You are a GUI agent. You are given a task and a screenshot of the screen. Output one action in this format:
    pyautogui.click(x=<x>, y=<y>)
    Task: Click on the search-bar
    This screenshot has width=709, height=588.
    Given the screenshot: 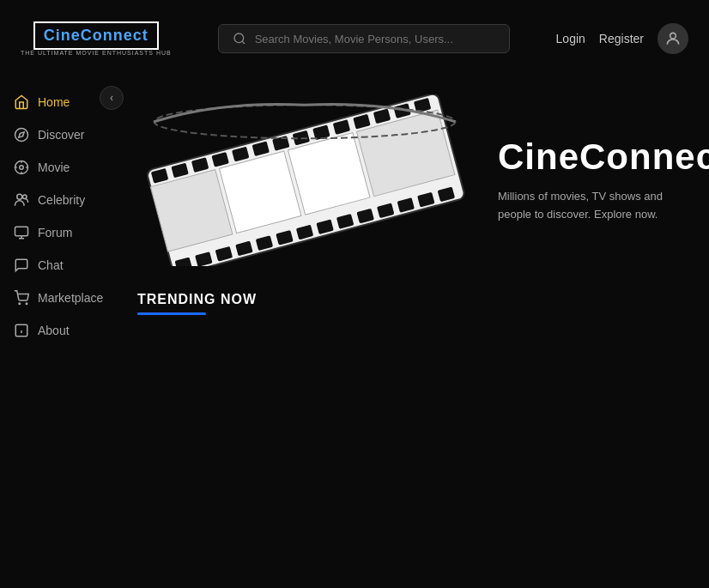 What is the action you would take?
    pyautogui.click(x=364, y=39)
    